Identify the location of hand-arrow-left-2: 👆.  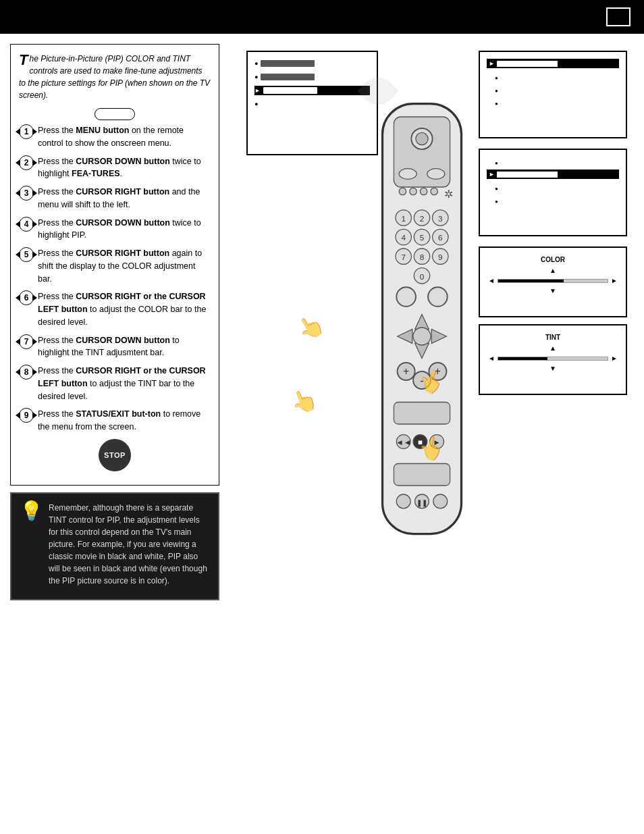
(304, 401).